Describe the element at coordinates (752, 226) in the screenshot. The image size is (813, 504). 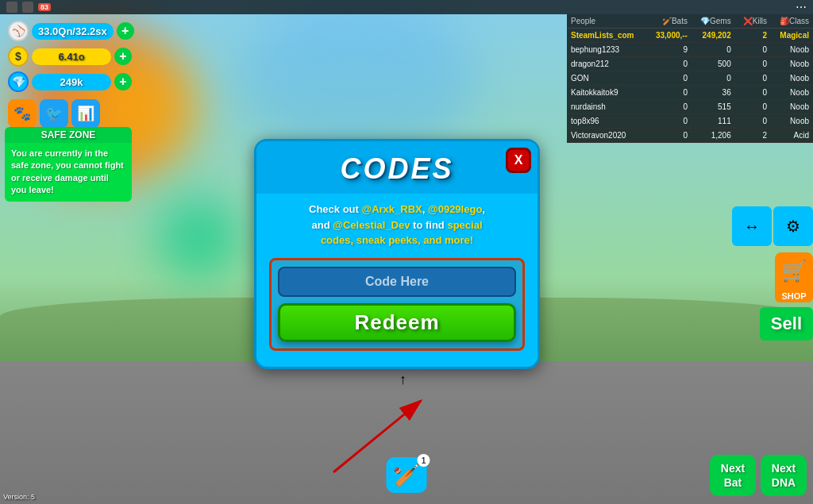
I see `arrow-button: ↔` at that location.